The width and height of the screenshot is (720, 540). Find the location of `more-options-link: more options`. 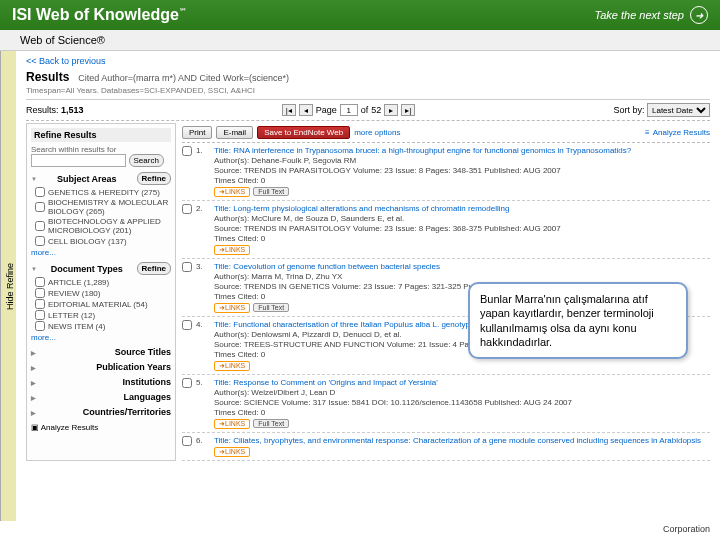

more-options-link: more options is located at coordinates (377, 132).